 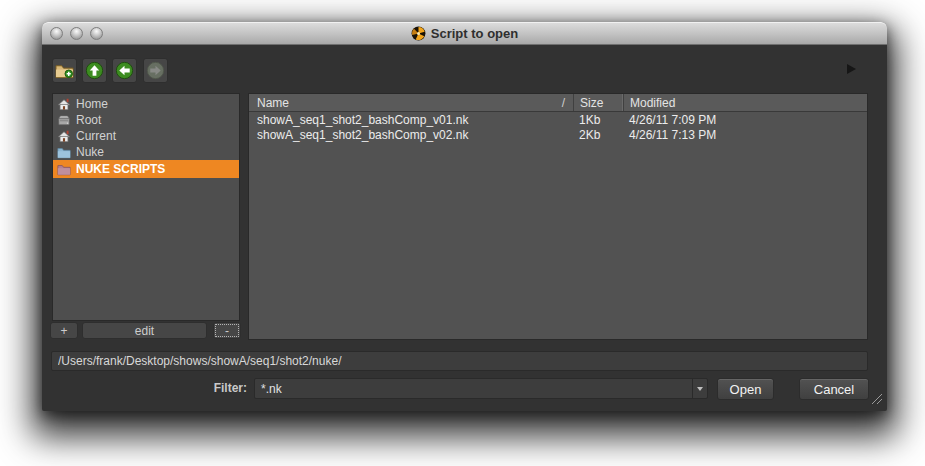 I want to click on new-folder-icon, so click(x=64, y=70).